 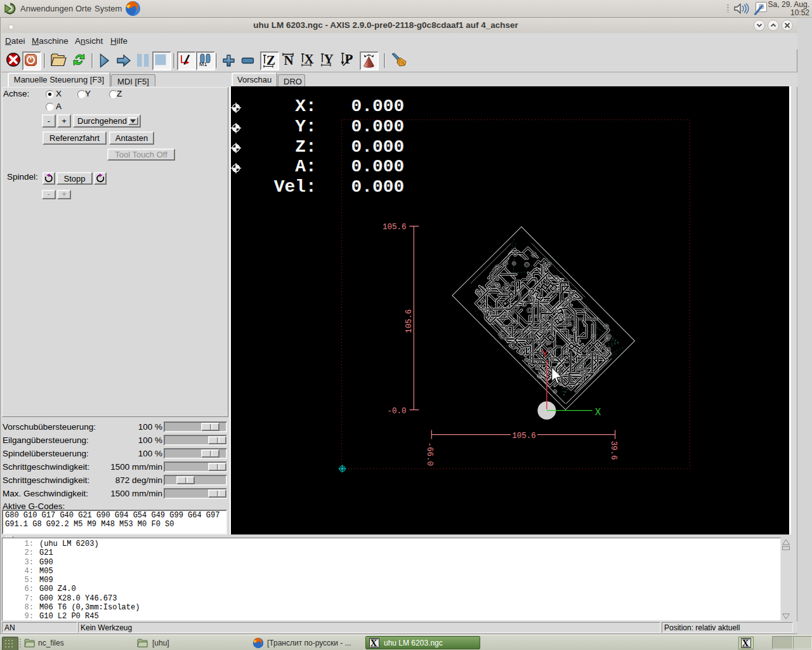 What do you see at coordinates (271, 61) in the screenshot?
I see `svg-text: Z` at bounding box center [271, 61].